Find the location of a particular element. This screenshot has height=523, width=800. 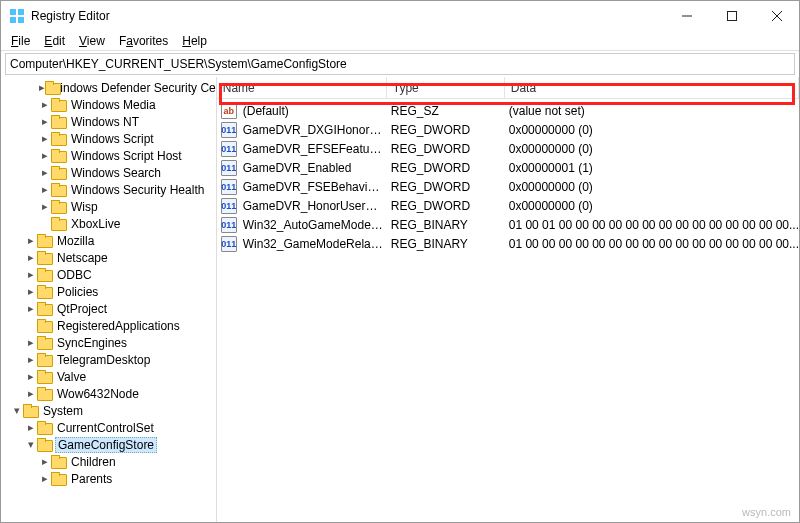

tree-item: ▸Netscape is located at coordinates (108, 258).